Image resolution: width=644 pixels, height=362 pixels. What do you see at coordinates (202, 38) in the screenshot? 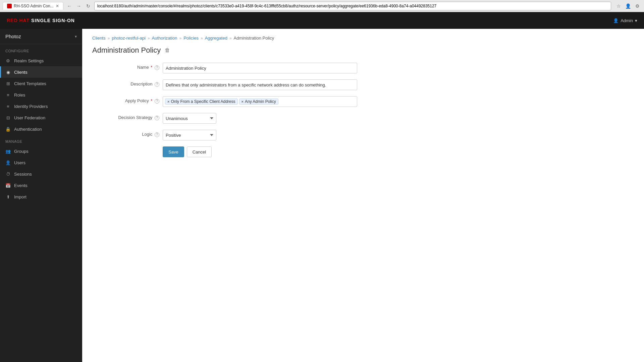
I see `breadcrumb-sep-4: »` at bounding box center [202, 38].